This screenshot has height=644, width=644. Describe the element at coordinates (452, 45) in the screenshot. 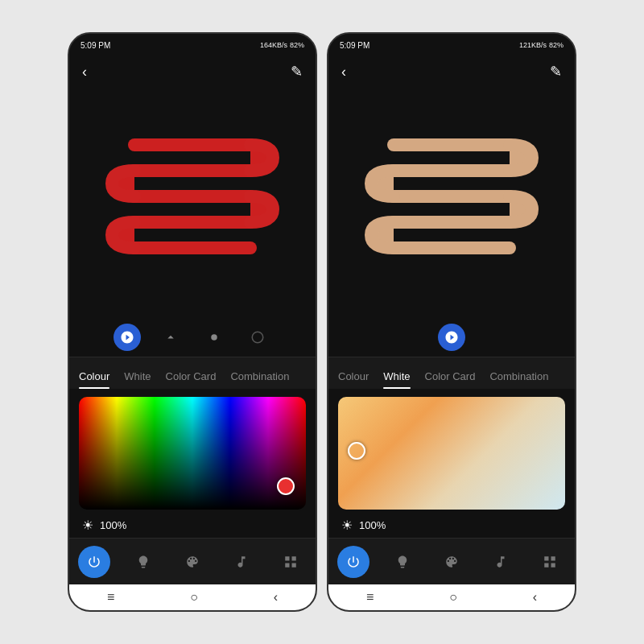

I see `status-bar-right: 5:09 PM 121KB/s 82%` at that location.